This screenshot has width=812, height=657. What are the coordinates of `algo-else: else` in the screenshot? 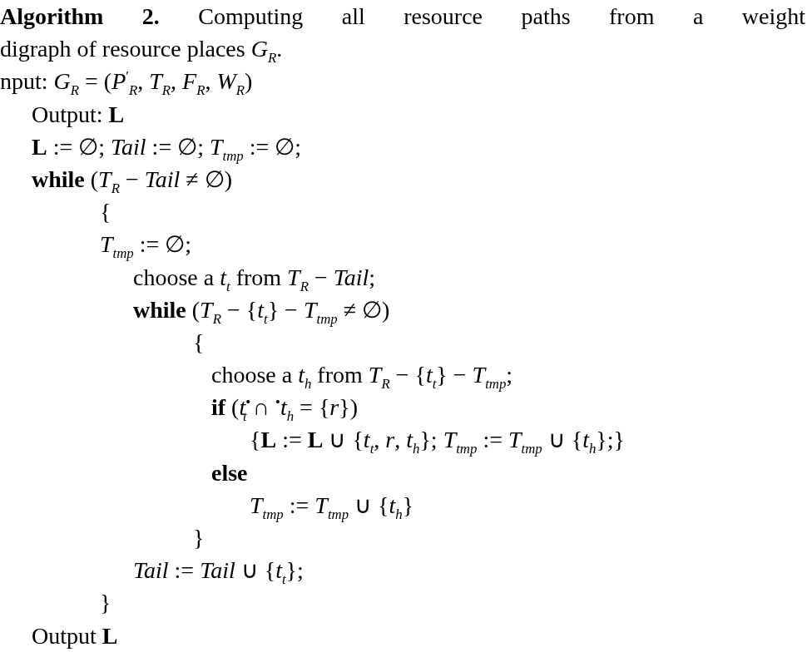 It's located at (403, 472).